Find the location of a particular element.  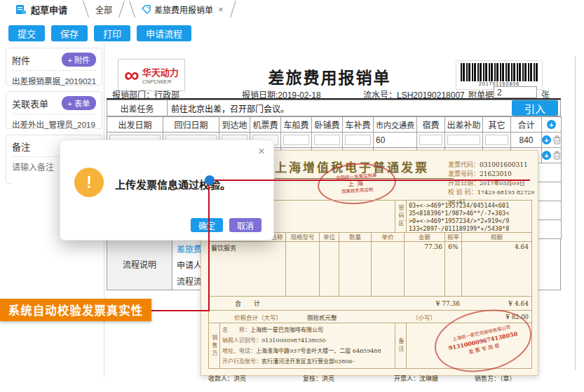

attachments-title: 附件 is located at coordinates (21, 60).